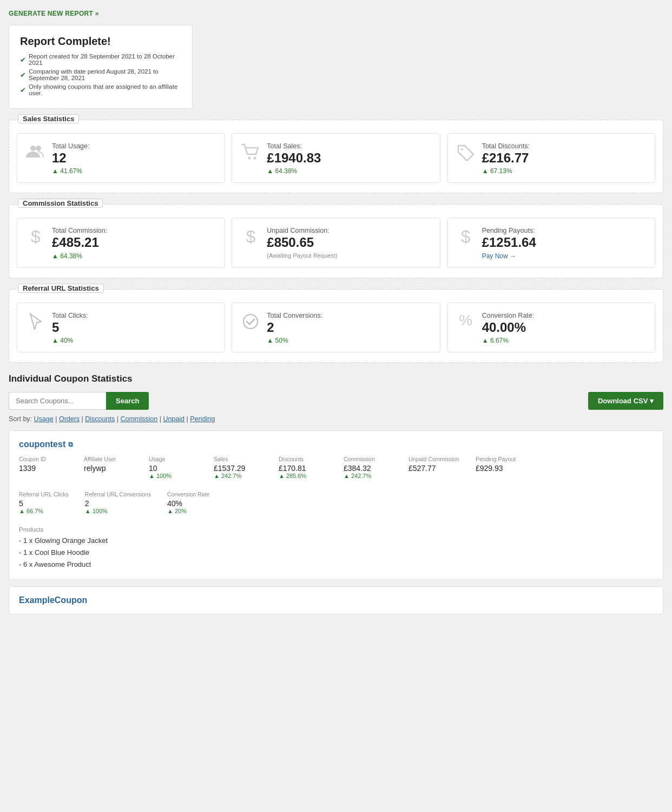 The width and height of the screenshot is (672, 812). I want to click on referral-clicks-change: ▲ 66.7%, so click(44, 511).